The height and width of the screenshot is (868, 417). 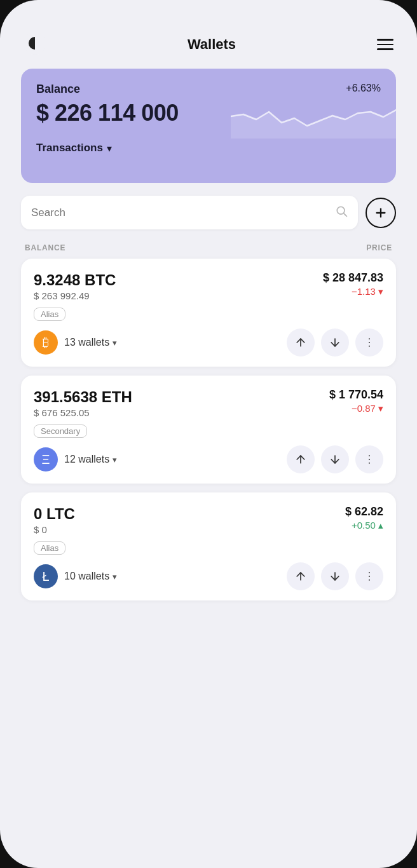 I want to click on eth-wallet-info: Ξ 12 wallets ▾, so click(x=75, y=459).